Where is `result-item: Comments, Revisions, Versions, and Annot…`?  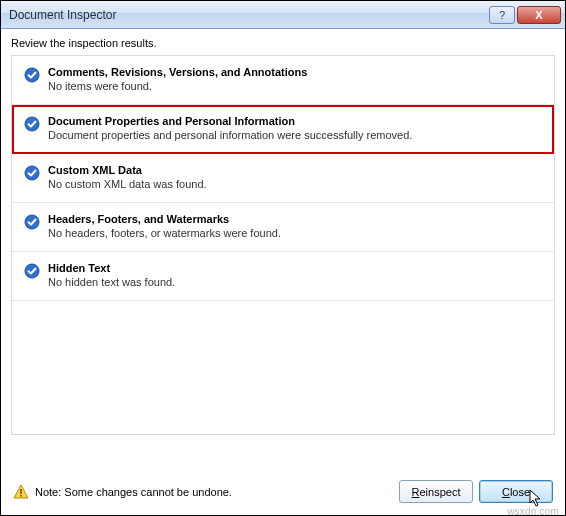
result-item: Comments, Revisions, Versions, and Annot… is located at coordinates (283, 80).